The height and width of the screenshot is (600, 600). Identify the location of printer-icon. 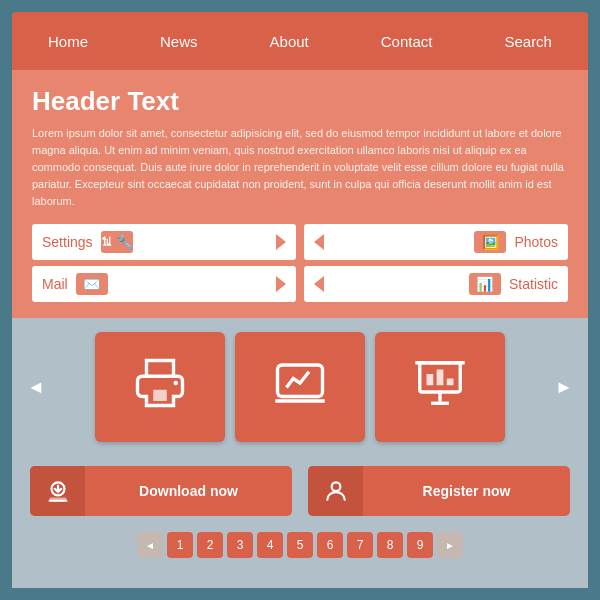
(160, 388).